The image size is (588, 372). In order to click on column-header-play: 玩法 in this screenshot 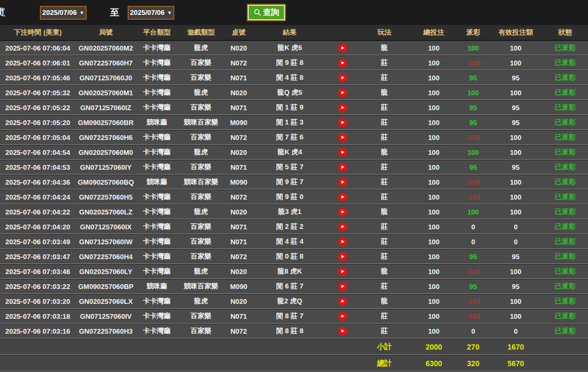, I will do `click(384, 32)`.